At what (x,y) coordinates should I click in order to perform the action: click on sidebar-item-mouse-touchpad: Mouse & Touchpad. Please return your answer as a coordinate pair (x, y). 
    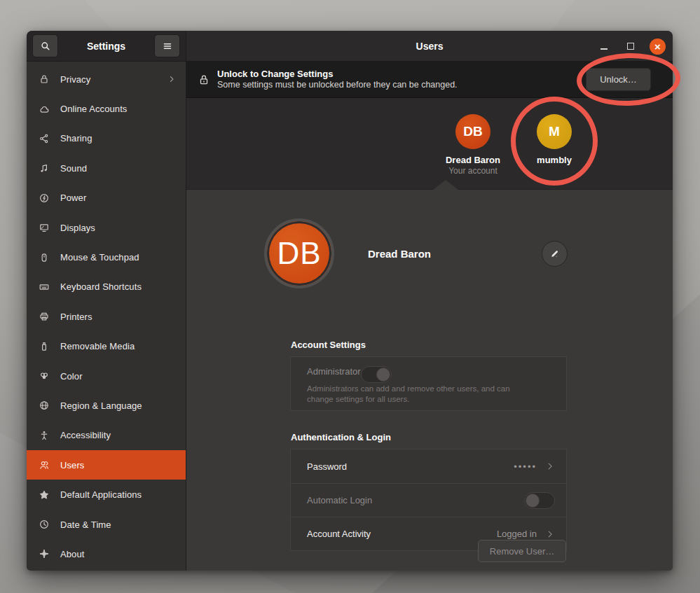
    Looking at the image, I should click on (107, 257).